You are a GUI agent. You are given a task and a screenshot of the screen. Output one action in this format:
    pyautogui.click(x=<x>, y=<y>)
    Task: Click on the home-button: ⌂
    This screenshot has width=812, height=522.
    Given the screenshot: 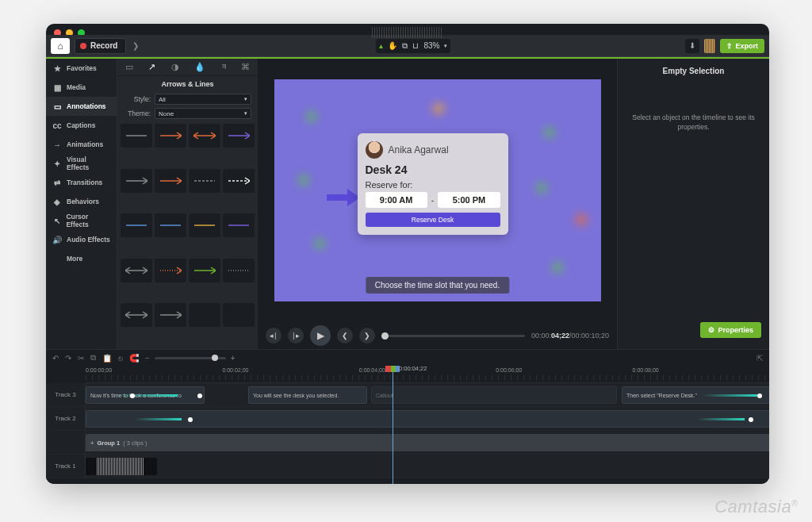 What is the action you would take?
    pyautogui.click(x=60, y=46)
    